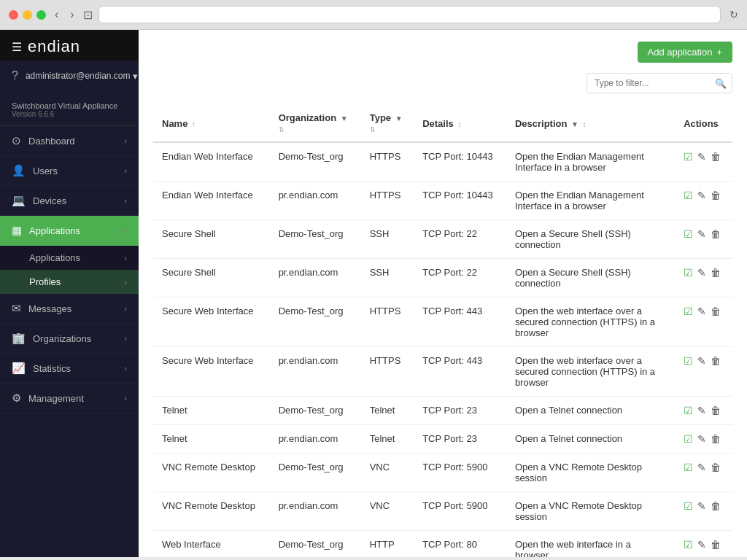 The height and width of the screenshot is (560, 747). Describe the element at coordinates (69, 281) in the screenshot. I see `nav-sub-item-profiles: Profiles ›` at that location.